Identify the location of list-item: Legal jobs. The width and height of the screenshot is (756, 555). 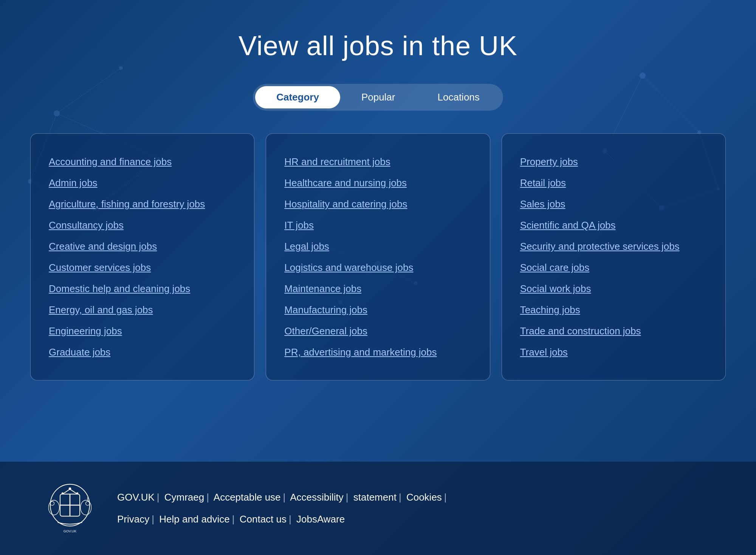
(378, 246).